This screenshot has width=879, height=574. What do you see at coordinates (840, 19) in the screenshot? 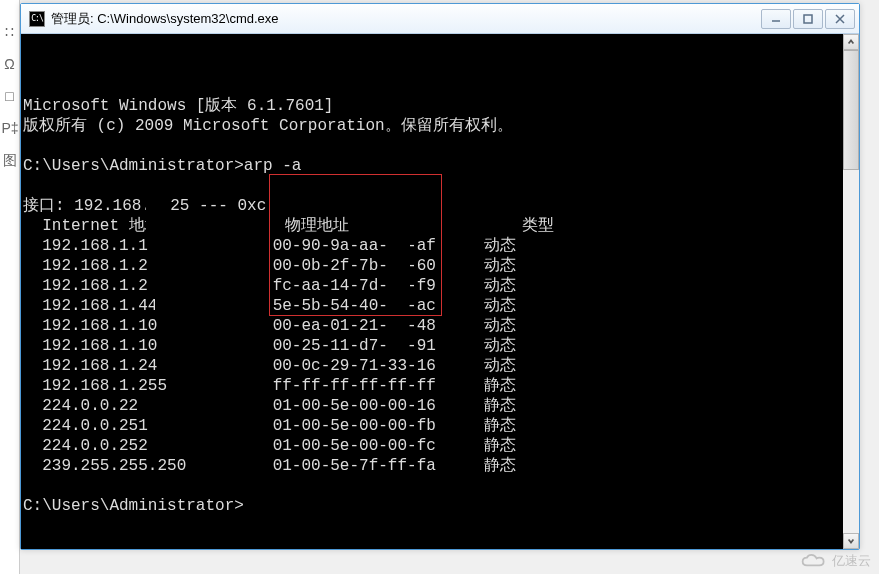
I see `close-button` at bounding box center [840, 19].